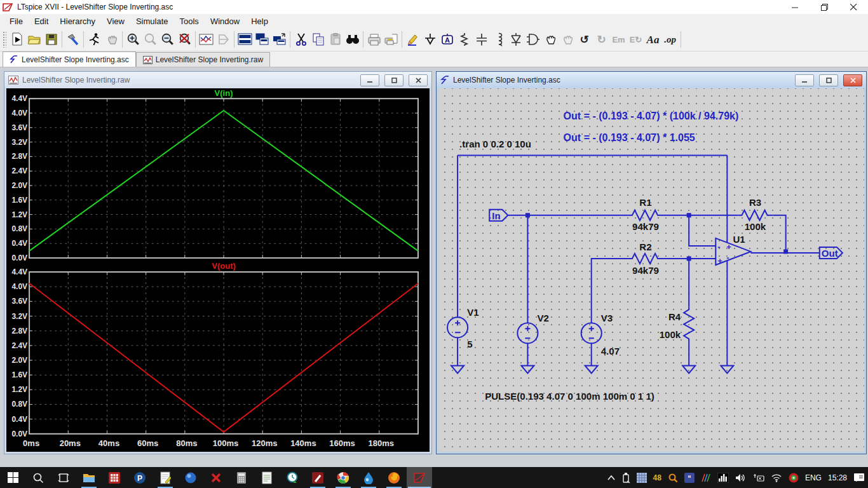 The image size is (868, 488). I want to click on ground-v2-icon, so click(527, 369).